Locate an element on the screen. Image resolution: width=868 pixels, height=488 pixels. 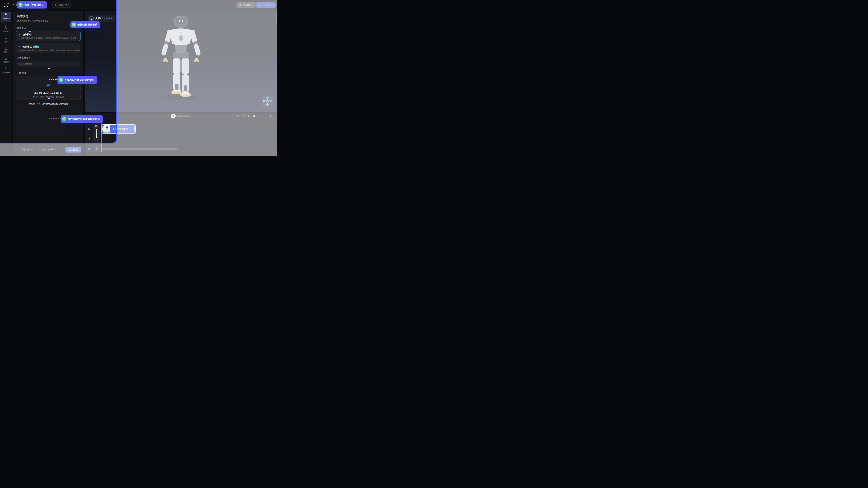
sidebar-item-expression-library: 表情库 is located at coordinates (6, 39).